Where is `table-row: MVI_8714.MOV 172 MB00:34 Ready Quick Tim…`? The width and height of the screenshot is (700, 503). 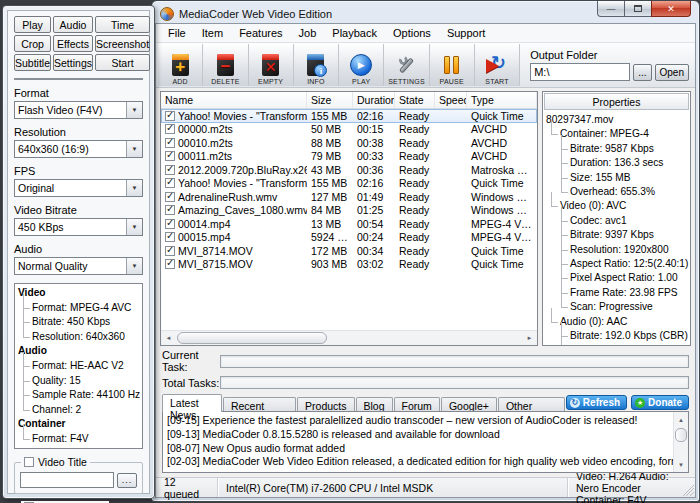 table-row: MVI_8714.MOV 172 MB00:34 Ready Quick Tim… is located at coordinates (349, 251).